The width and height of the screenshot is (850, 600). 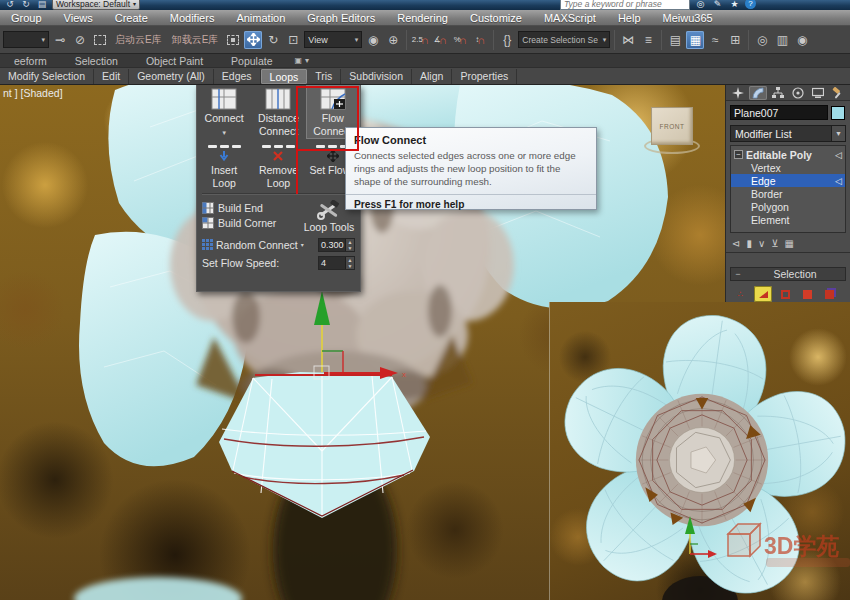 I want to click on hierarchy-tab-icon, so click(x=778, y=93).